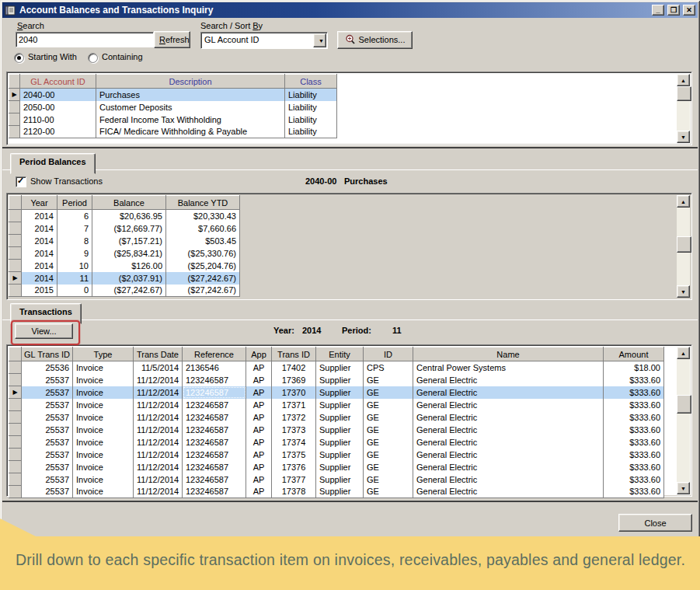 The height and width of the screenshot is (590, 700). I want to click on column-header: ID, so click(388, 354).